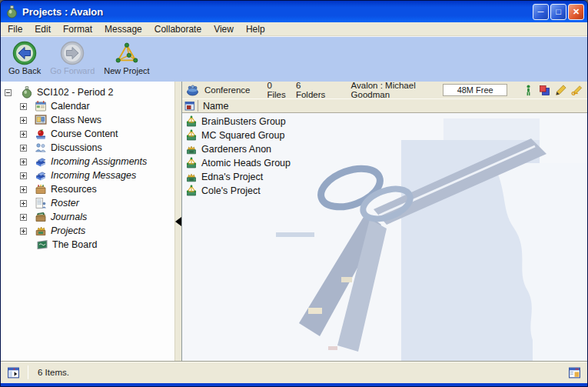 This screenshot has width=588, height=387. Describe the element at coordinates (228, 90) in the screenshot. I see `conference-label: Conference` at that location.